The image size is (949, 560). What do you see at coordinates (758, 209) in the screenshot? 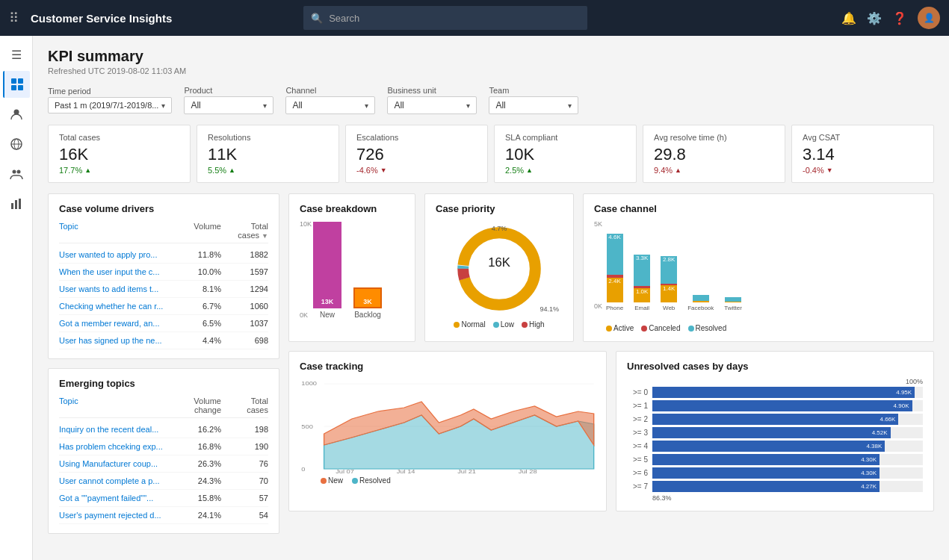
I see `case-channel-title: Case channel` at bounding box center [758, 209].